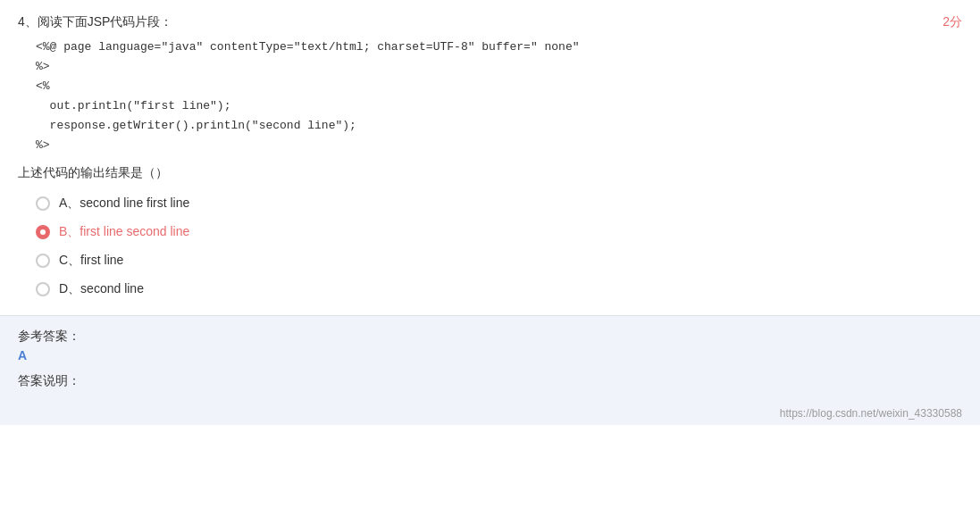 The width and height of the screenshot is (980, 508). I want to click on option-label-a: A、second line first line, so click(124, 204).